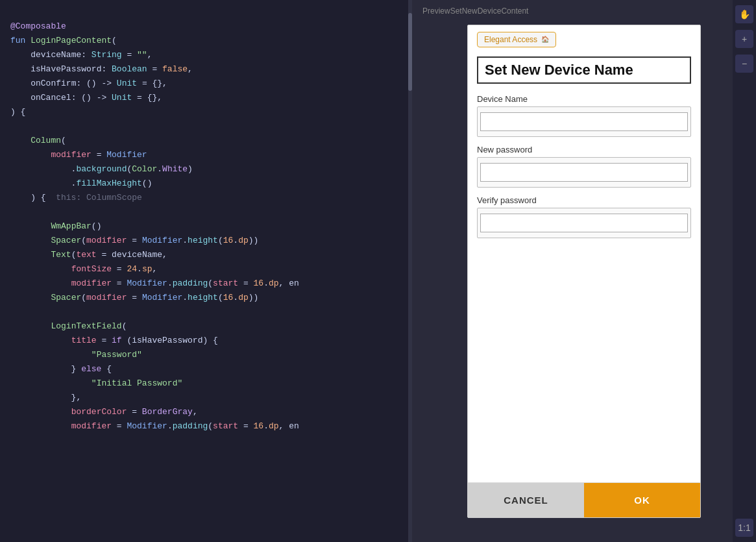  I want to click on cancel-button: CANCEL, so click(526, 500).